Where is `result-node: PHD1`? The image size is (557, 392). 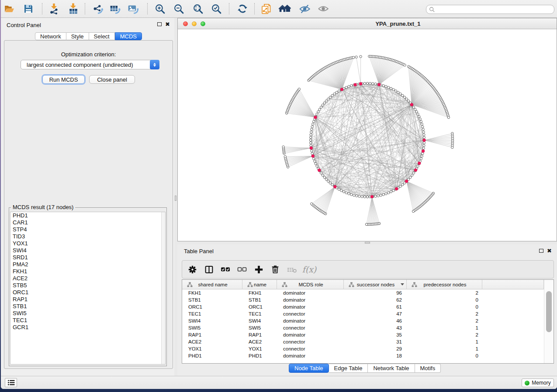 result-node: PHD1 is located at coordinates (88, 216).